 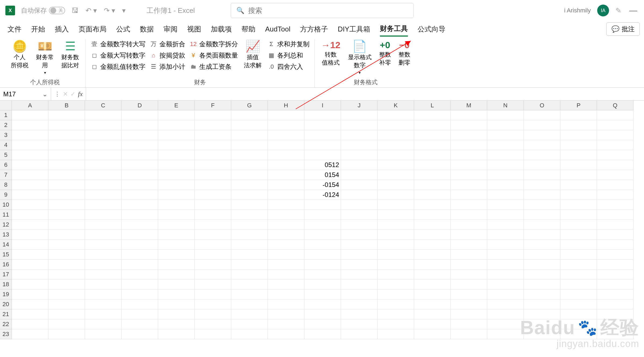 What do you see at coordinates (67, 145) in the screenshot?
I see `cell-B4` at bounding box center [67, 145].